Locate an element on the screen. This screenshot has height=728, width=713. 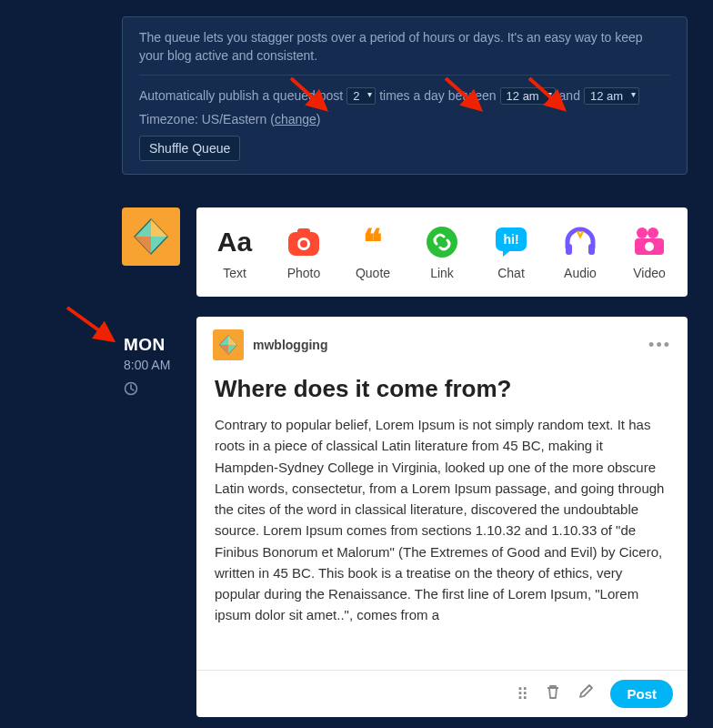
shuffle-queue-button: Shuffle Queue is located at coordinates (189, 148).